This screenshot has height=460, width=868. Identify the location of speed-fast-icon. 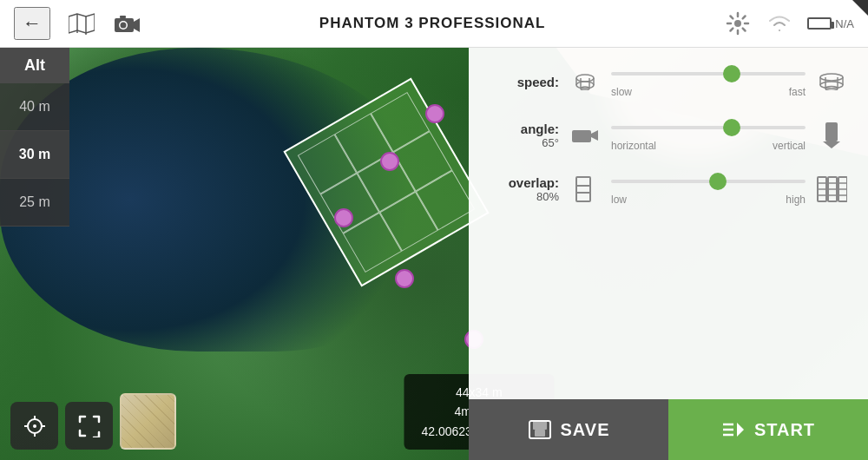
(832, 82).